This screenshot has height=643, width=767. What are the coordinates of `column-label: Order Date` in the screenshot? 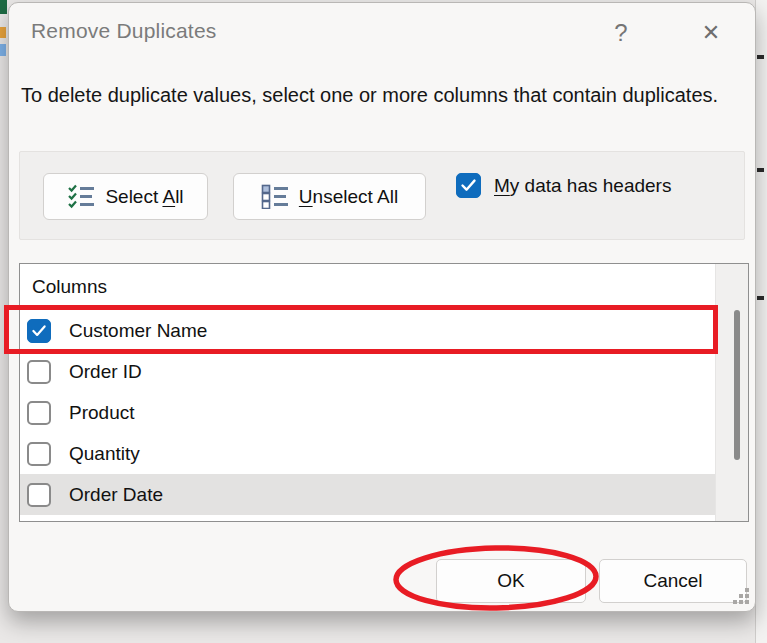 It's located at (116, 495).